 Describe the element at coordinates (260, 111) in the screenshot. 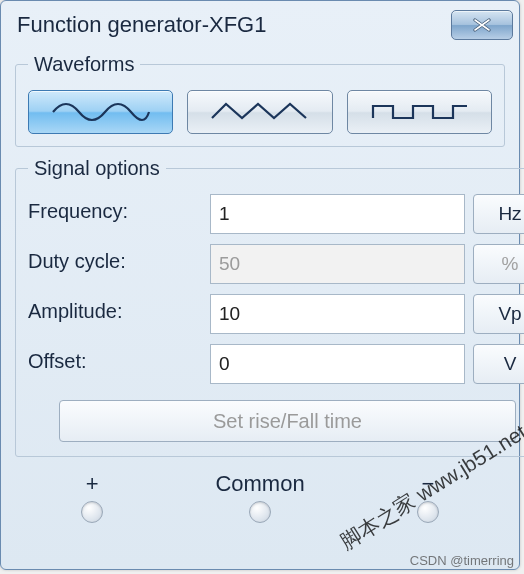

I see `waveform-buttons` at that location.